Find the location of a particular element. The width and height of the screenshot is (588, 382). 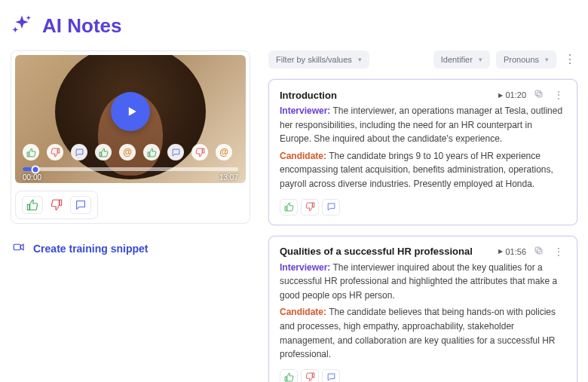

note-timestamp: ▶01:20 is located at coordinates (513, 95).